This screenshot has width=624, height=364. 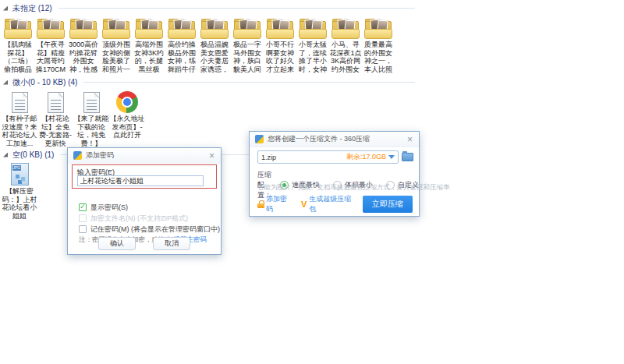 What do you see at coordinates (127, 127) in the screenshot?
I see `file-label: 【永久地址发布页】-点此打开` at bounding box center [127, 127].